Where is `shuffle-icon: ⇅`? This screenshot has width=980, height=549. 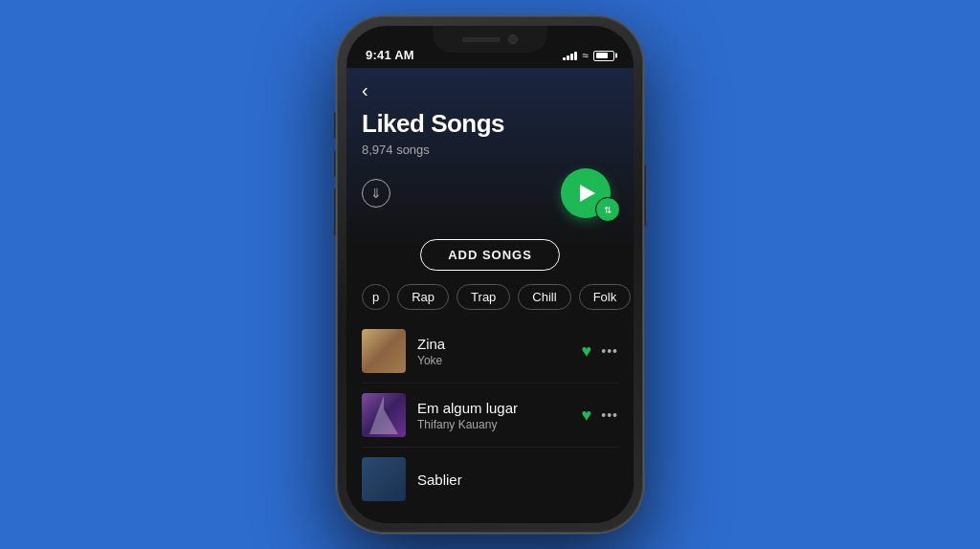
shuffle-icon: ⇅ is located at coordinates (608, 210).